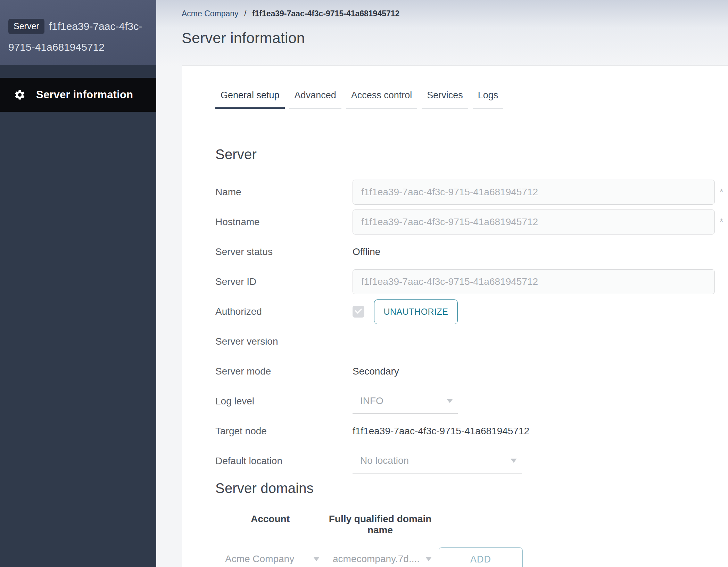  Describe the element at coordinates (472, 342) in the screenshot. I see `form-row-server-version: Server version` at that location.